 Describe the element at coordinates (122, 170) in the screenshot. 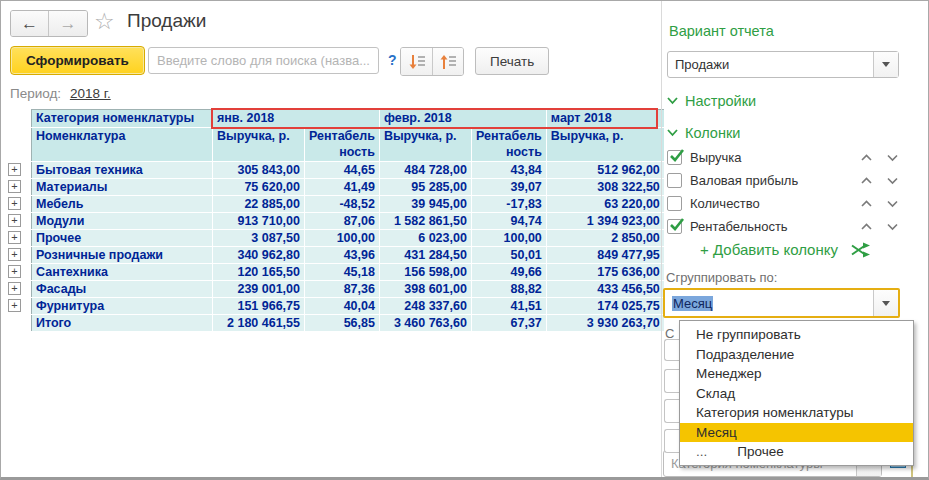

I see `category-name-cell: Бытовая техника` at that location.